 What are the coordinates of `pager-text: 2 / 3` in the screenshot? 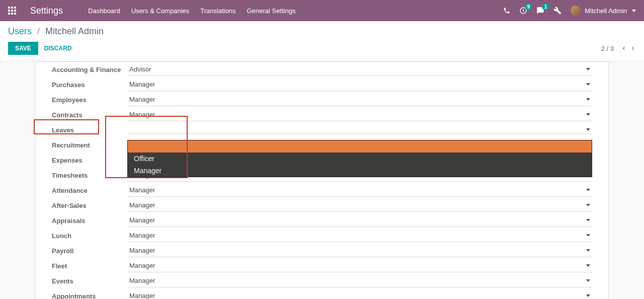 It's located at (608, 48).